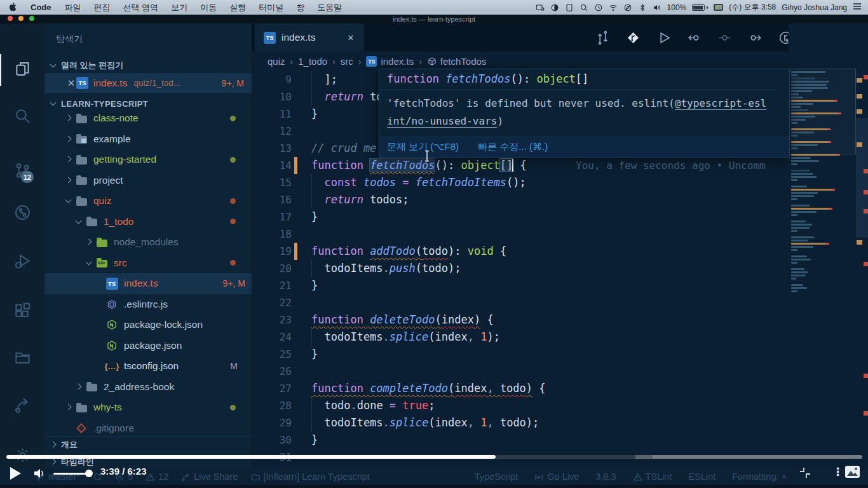 The image size is (868, 488). I want to click on tree-item-index-ts: index.ts9+, M, so click(148, 283).